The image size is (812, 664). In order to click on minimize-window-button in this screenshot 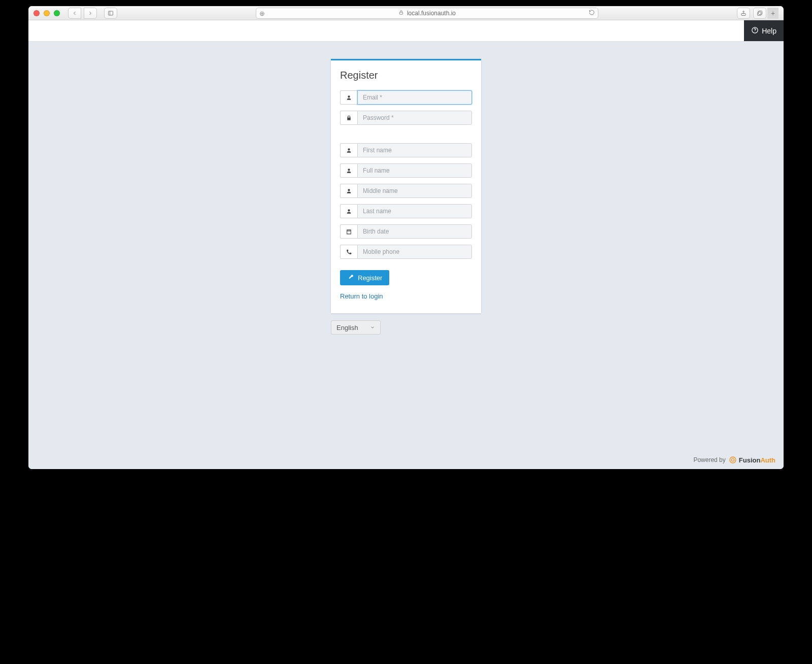, I will do `click(47, 13)`.